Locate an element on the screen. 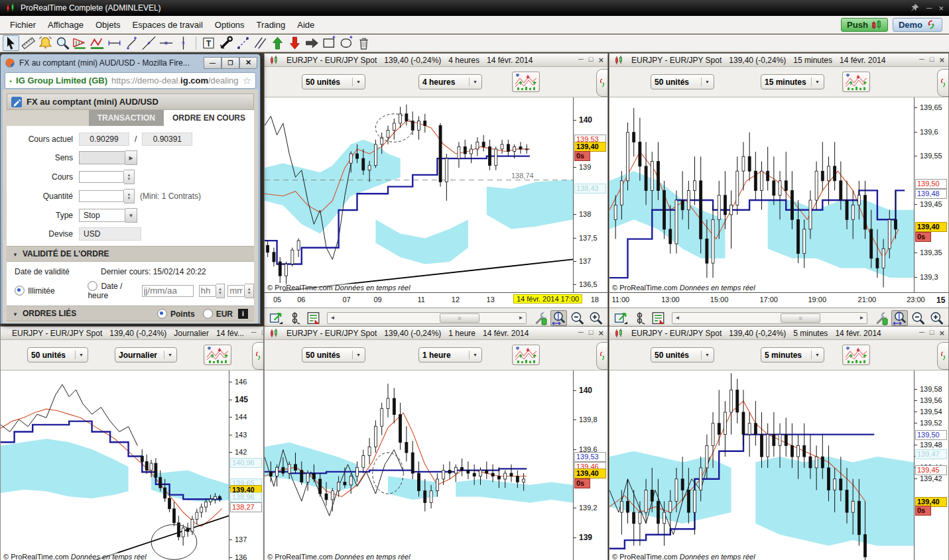  price-axis: 146145144143142140137136140,96139,65139,… is located at coordinates (246, 465).